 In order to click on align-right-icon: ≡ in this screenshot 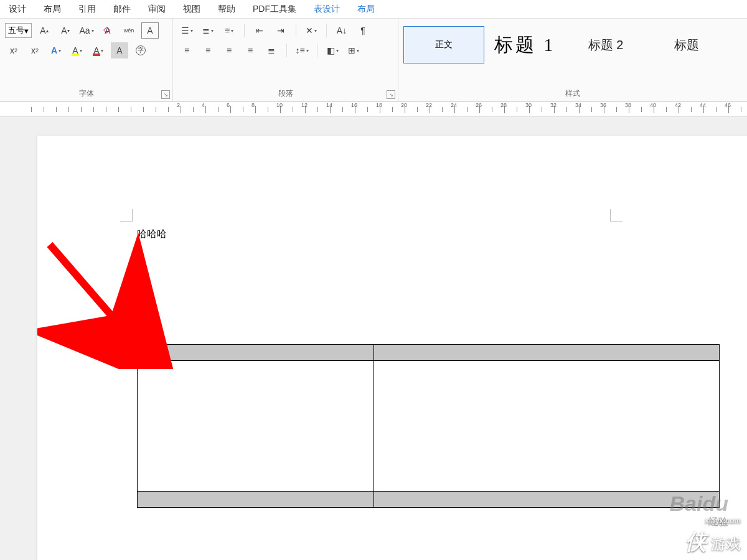, I will do `click(229, 50)`.